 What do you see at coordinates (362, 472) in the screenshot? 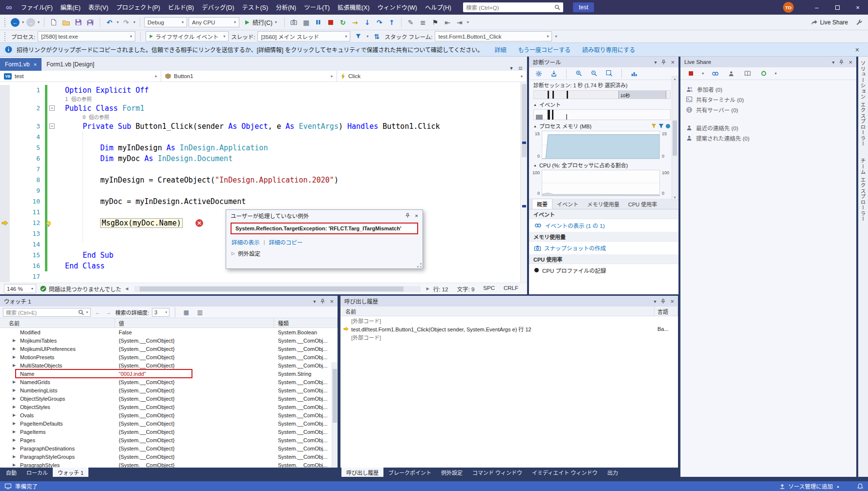
I see `bottom-window-tab-0: 呼び出し履歴` at bounding box center [362, 472].